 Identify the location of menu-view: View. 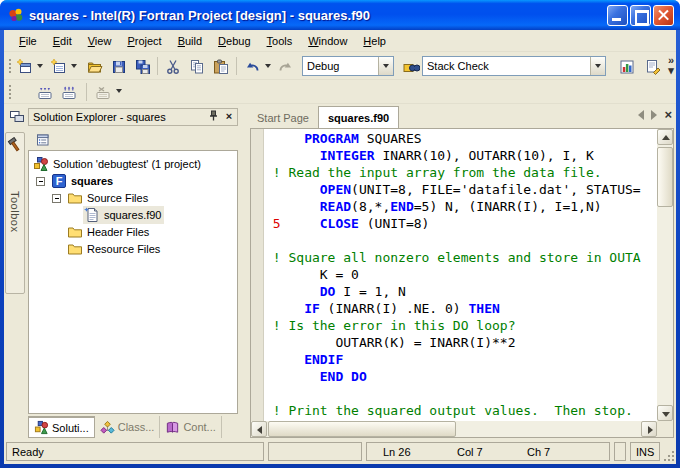
(100, 41).